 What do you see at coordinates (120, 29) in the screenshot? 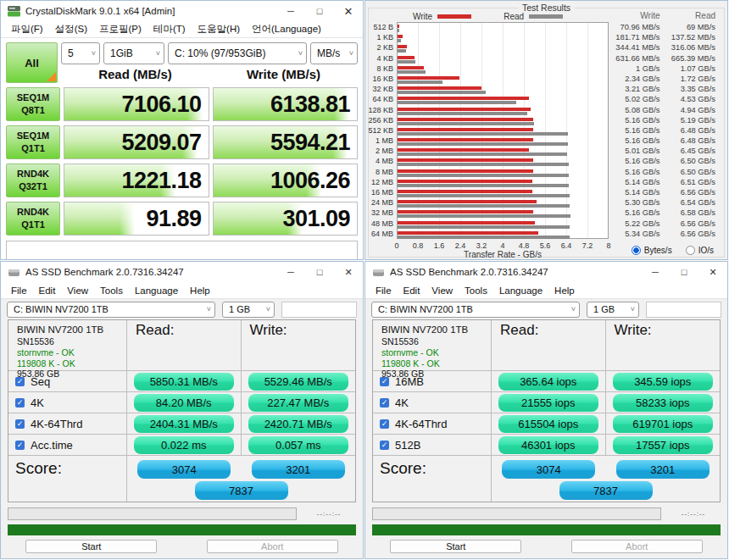
I see `menu-item: 프로필(P)` at bounding box center [120, 29].